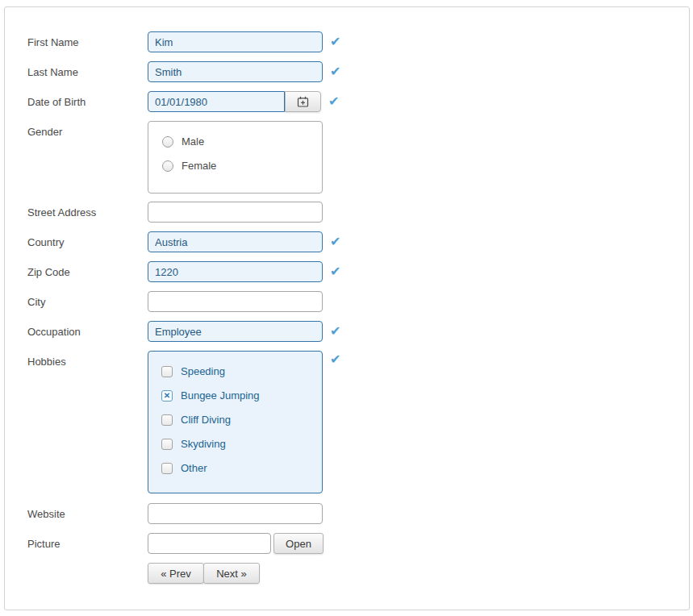 Image resolution: width=693 pixels, height=616 pixels. I want to click on picture-label: Picture, so click(87, 542).